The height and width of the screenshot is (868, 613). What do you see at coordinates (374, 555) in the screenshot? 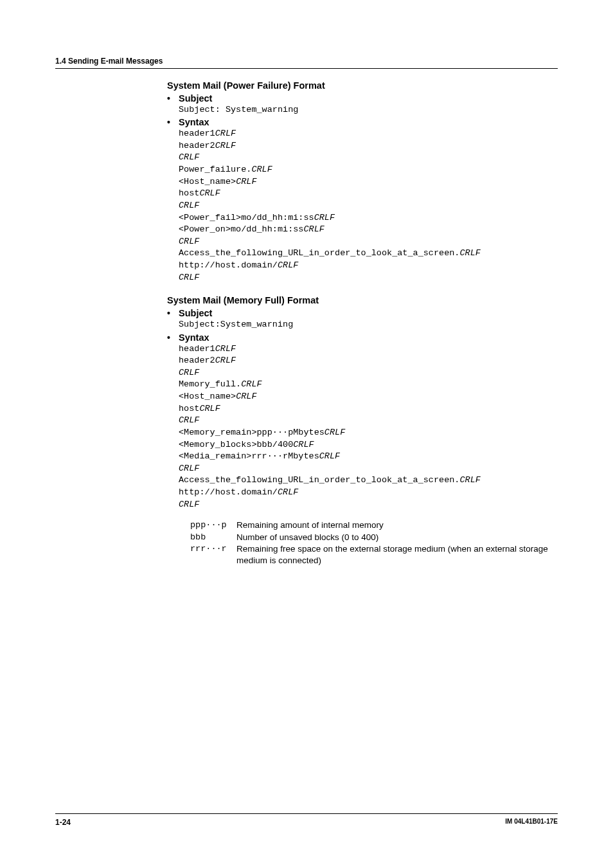
I see `legend-row: rrr···rRemaining free space on the exter…` at bounding box center [374, 555].